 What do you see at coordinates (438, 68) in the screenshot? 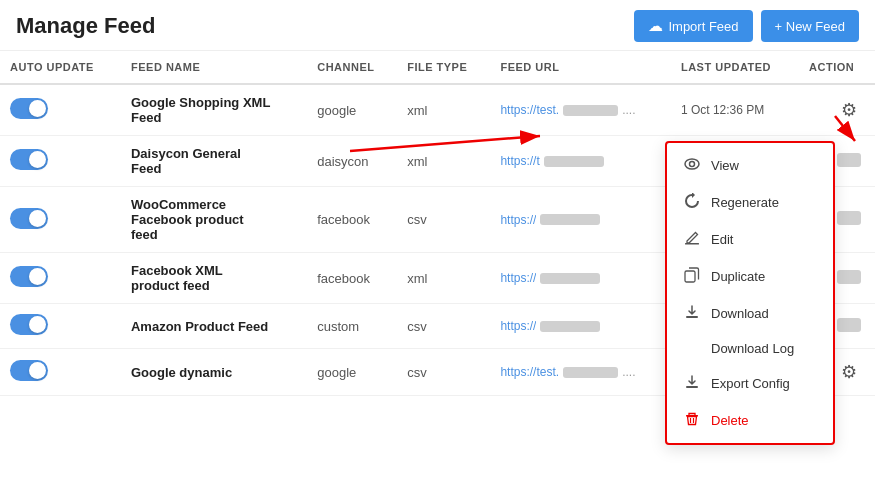
I see `table-header-row: AUTO UPDATE FEED NAME CHANNEL FILE TYPE …` at bounding box center [438, 68].